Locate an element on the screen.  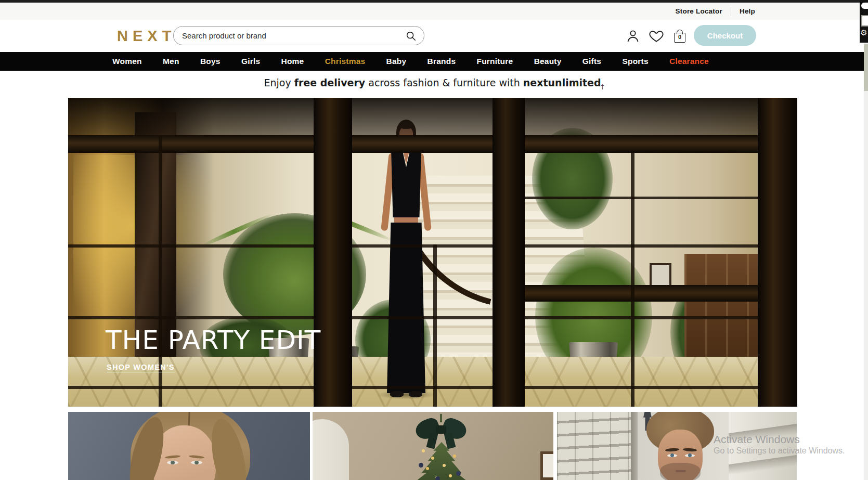
tile3-building-edge is located at coordinates (634, 446).